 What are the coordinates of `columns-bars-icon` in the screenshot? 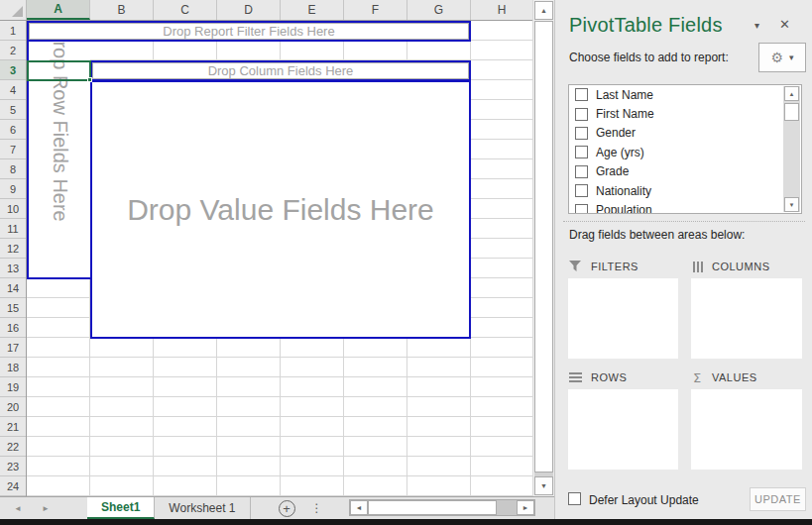 It's located at (699, 267).